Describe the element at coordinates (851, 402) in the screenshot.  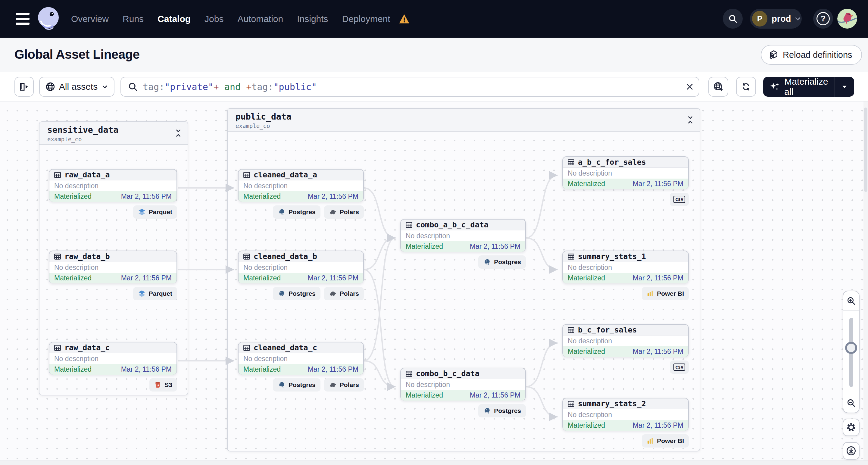
I see `zoom-out-button` at that location.